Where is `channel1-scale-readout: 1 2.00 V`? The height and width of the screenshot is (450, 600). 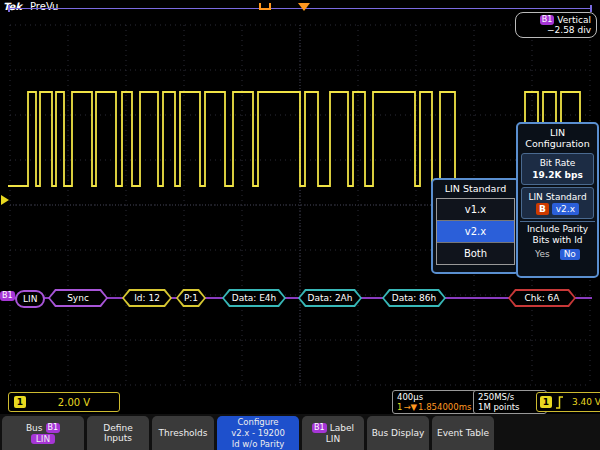 channel1-scale-readout: 1 2.00 V is located at coordinates (64, 402).